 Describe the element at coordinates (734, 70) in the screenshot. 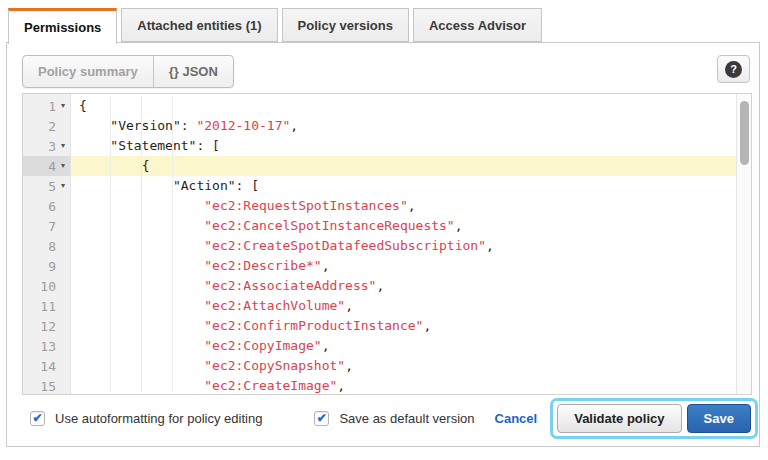

I see `question-mark-icon: ?` at that location.